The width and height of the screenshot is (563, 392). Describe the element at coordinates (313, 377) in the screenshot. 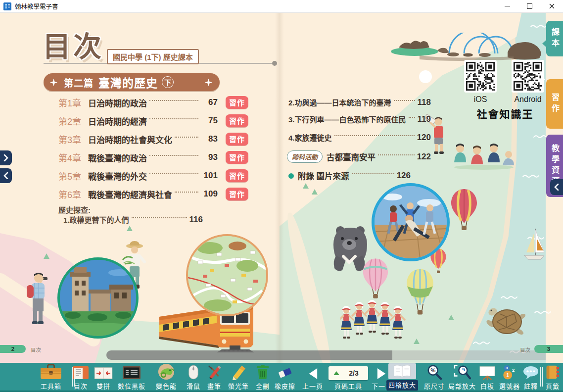

I see `toolbar-button-prev-page: 上一頁` at that location.